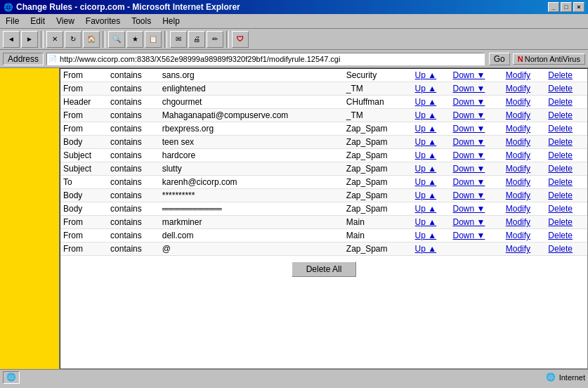 This screenshot has height=388, width=588. What do you see at coordinates (554, 7) in the screenshot?
I see `minimize-button: _` at bounding box center [554, 7].